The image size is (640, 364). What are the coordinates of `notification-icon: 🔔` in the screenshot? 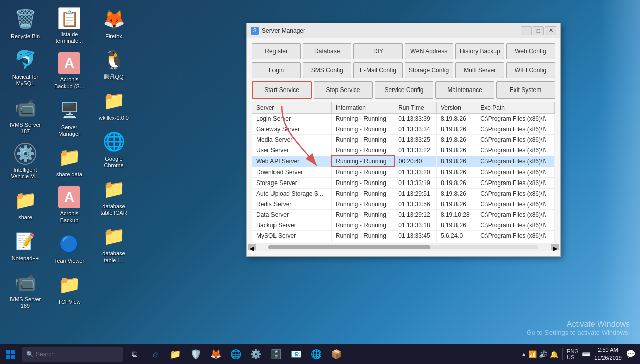 It's located at (554, 354).